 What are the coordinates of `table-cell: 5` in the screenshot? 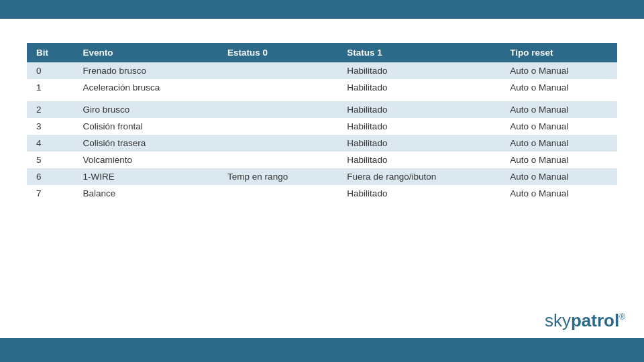 It's located at (50, 160).